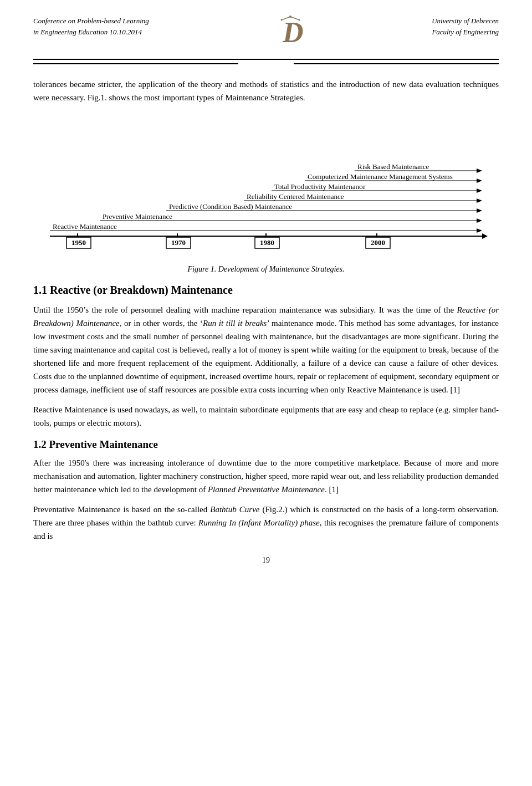 Image resolution: width=532 pixels, height=786 pixels. Describe the element at coordinates (295, 196) in the screenshot. I see `svg-text:Reliability Centered Maintenan: Reliability Centered Maintenance` at that location.